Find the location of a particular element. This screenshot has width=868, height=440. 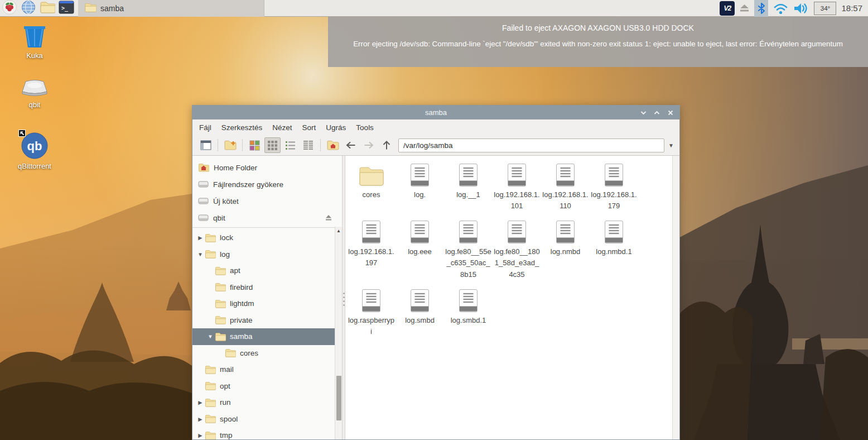

menu-item-f-jl: Fájl is located at coordinates (205, 127).